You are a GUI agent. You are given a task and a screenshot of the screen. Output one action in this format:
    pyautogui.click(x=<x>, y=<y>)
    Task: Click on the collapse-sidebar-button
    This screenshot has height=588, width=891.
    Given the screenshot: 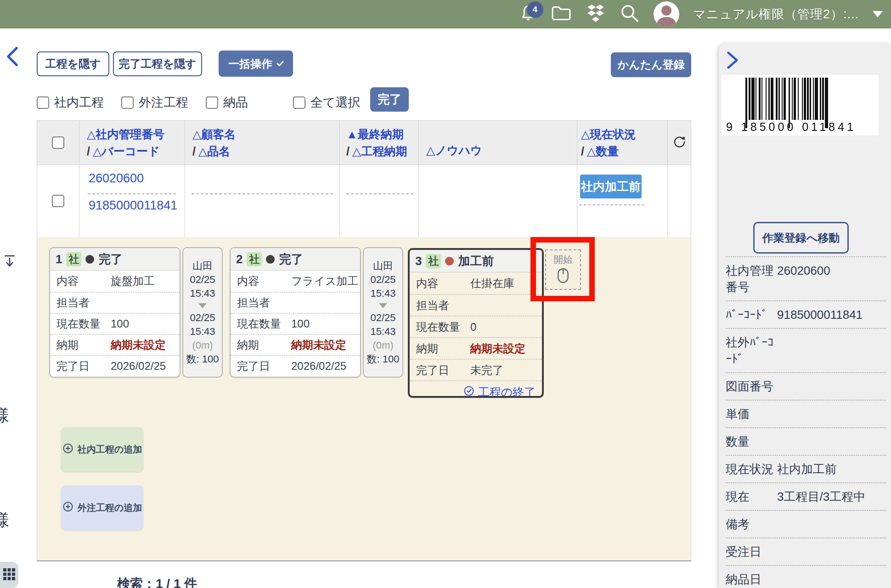 What is the action you would take?
    pyautogui.click(x=733, y=61)
    